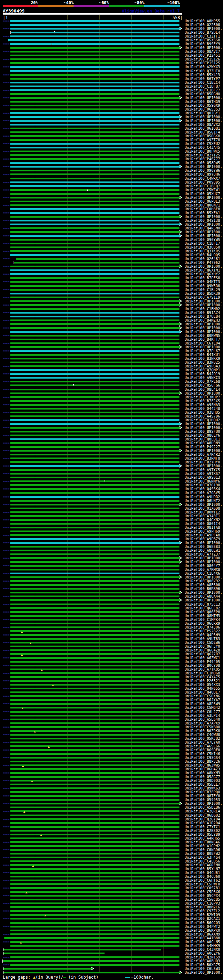 The height and width of the screenshot is (980, 223). I want to click on hit-accession-link: UniRef100_Q8LBI1, so click(202, 439).